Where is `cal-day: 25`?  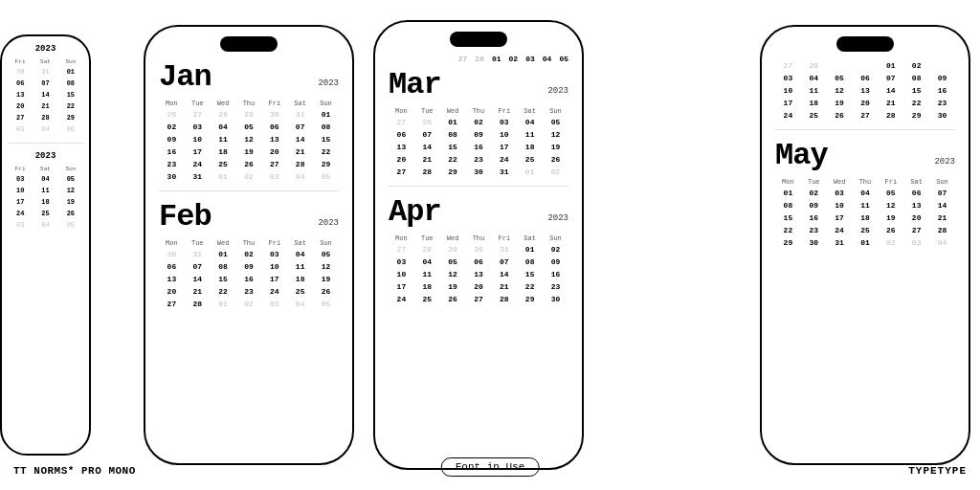
cal-day: 25 is located at coordinates (301, 291).